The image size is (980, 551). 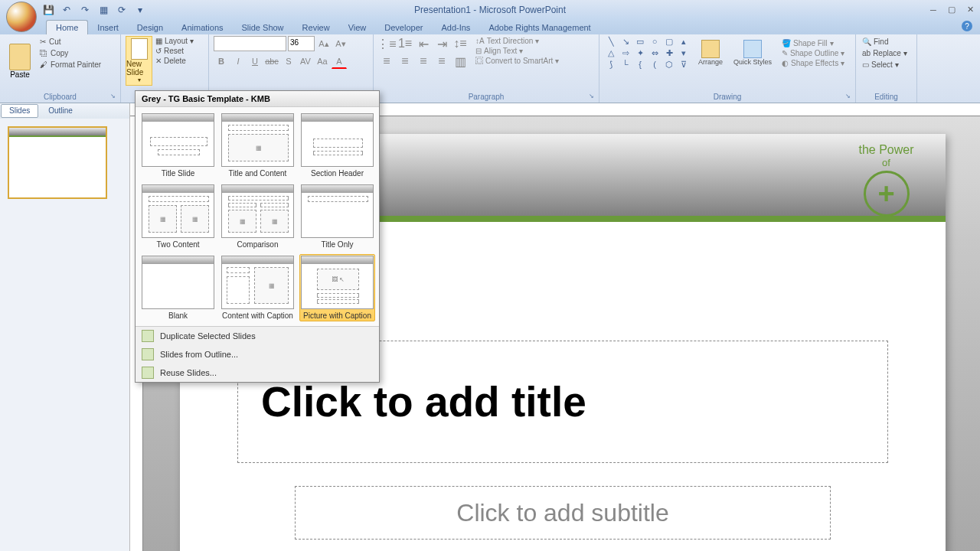 I want to click on qat-customize-icon: ▾, so click(x=140, y=10).